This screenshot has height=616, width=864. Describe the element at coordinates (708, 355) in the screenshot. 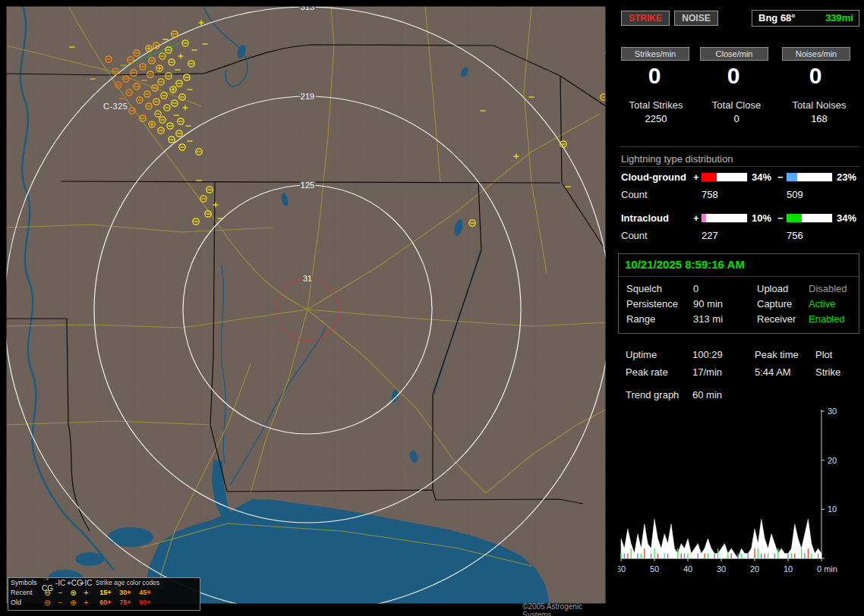

I see `uptime-value: 100:29` at that location.